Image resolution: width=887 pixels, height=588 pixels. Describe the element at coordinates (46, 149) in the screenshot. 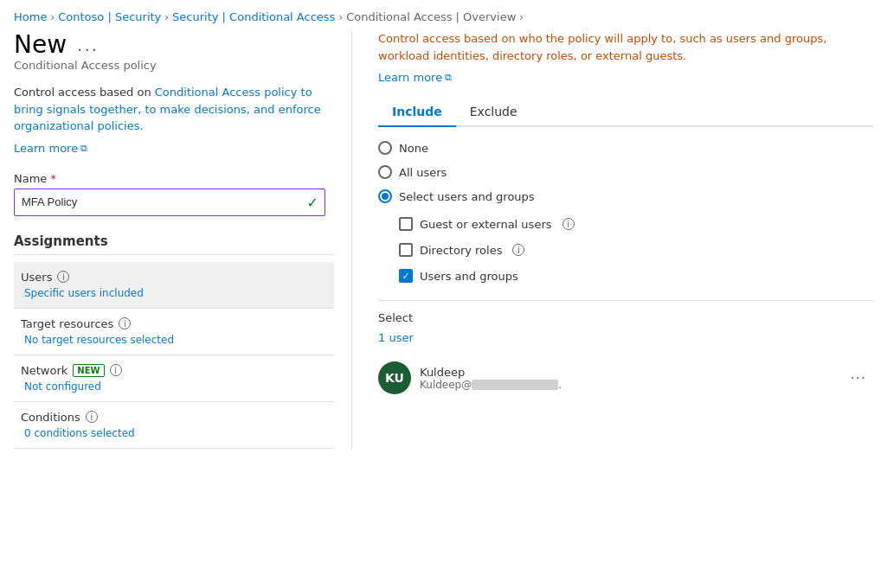

I see `left-learn-more-text: Learn more` at that location.